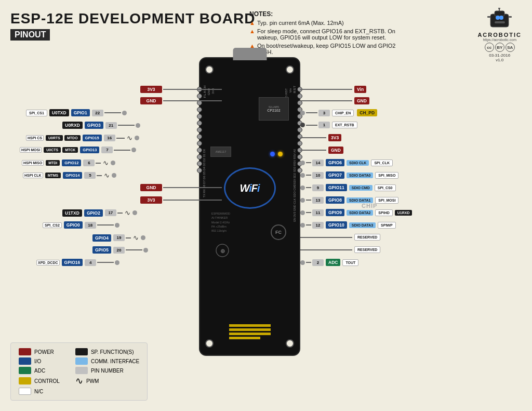 The image size is (532, 411). What do you see at coordinates (300, 23) in the screenshot?
I see `note-1-text: Typ. pin current 6mA (Max. 12mA)` at bounding box center [300, 23].